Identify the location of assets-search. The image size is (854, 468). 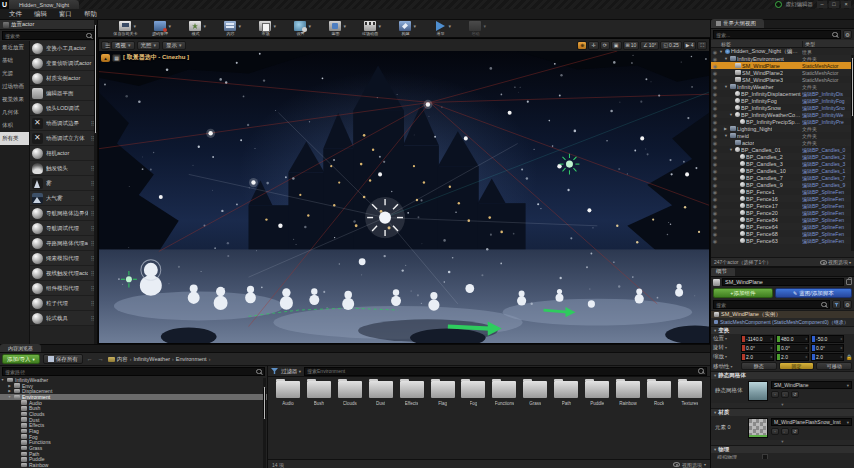
(506, 372).